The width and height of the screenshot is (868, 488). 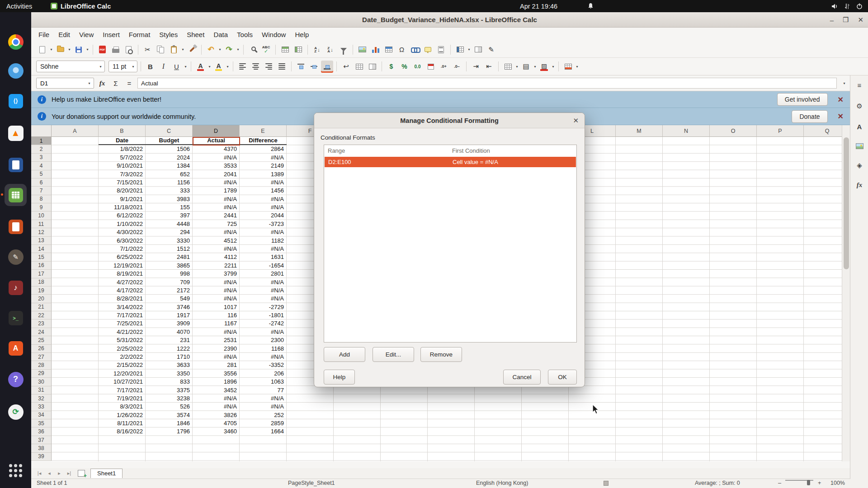 I want to click on cell-D14: #N/A, so click(x=216, y=249).